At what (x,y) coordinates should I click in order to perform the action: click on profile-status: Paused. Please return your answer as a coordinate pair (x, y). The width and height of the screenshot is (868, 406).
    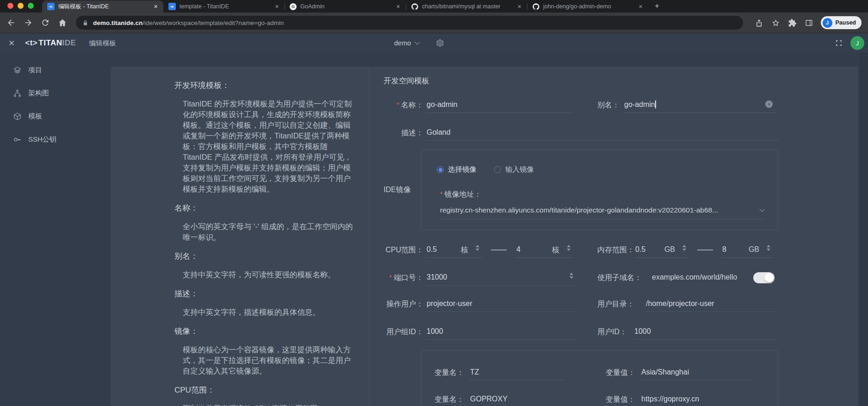
    Looking at the image, I should click on (846, 23).